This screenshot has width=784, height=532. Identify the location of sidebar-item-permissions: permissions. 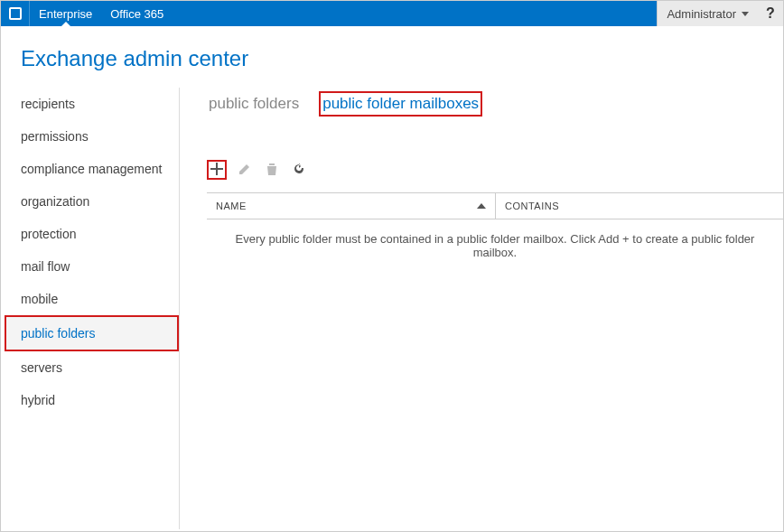
(96, 136).